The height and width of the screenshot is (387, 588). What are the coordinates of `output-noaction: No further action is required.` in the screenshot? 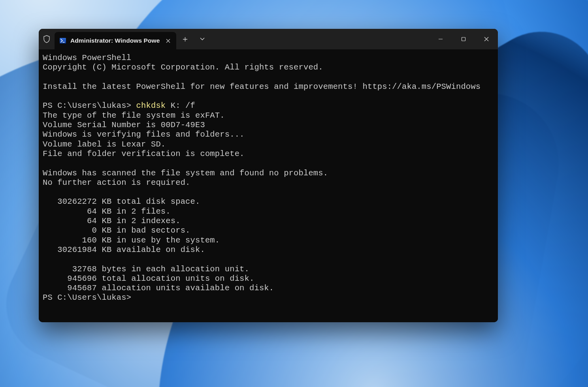 It's located at (117, 182).